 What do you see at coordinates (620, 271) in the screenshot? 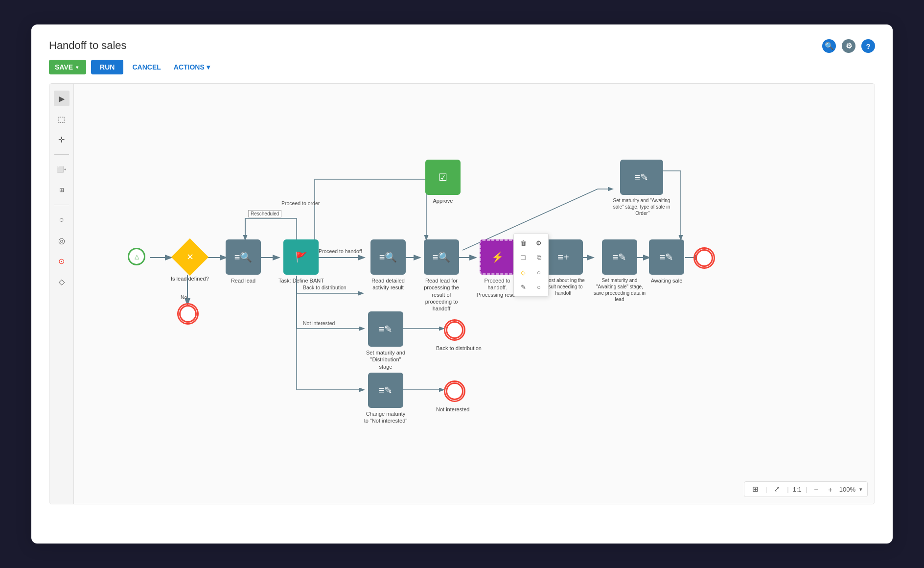
I see `set-maturity-awaiting-node: ≡✎ Set maturity and "Awaiting sale" stag…` at bounding box center [620, 271].